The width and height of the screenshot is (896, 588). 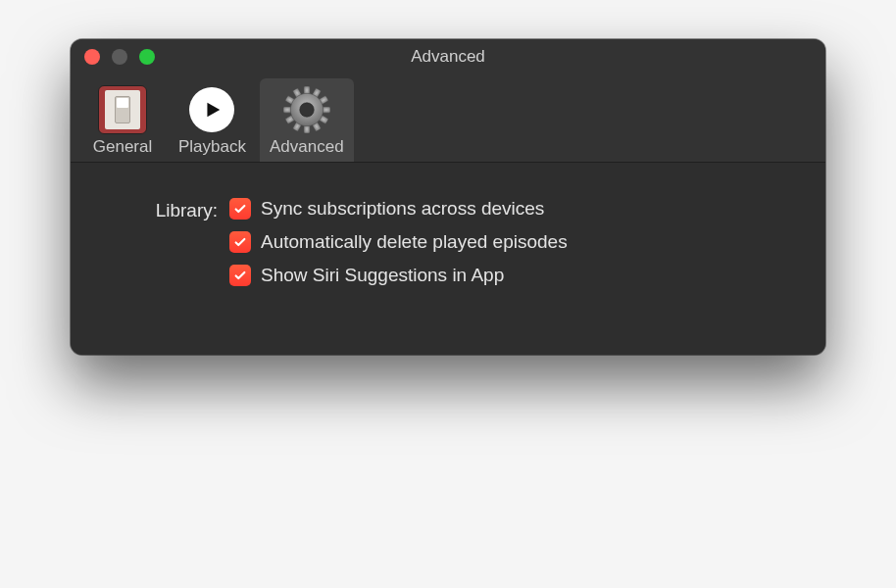 What do you see at coordinates (240, 209) in the screenshot?
I see `checkbox-sync` at bounding box center [240, 209].